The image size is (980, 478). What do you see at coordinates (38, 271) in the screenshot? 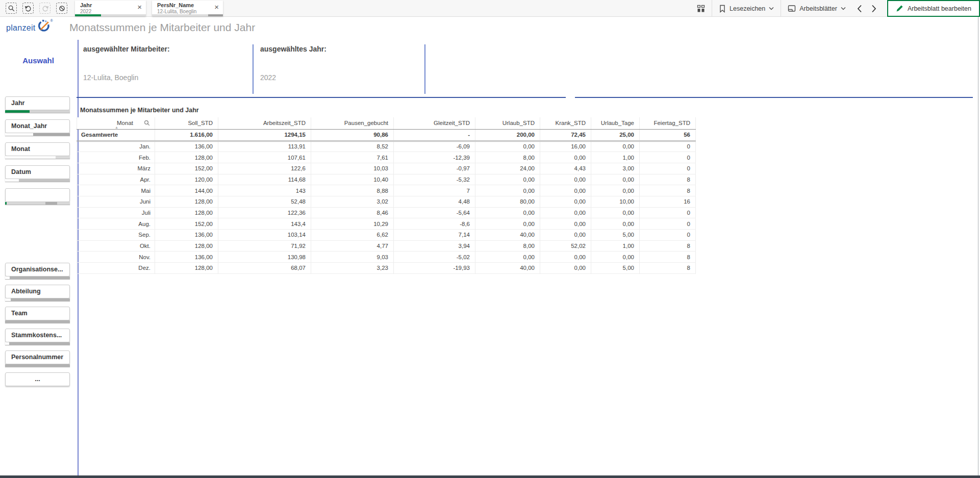
I see `filter-listbox: Organisationse...` at bounding box center [38, 271].